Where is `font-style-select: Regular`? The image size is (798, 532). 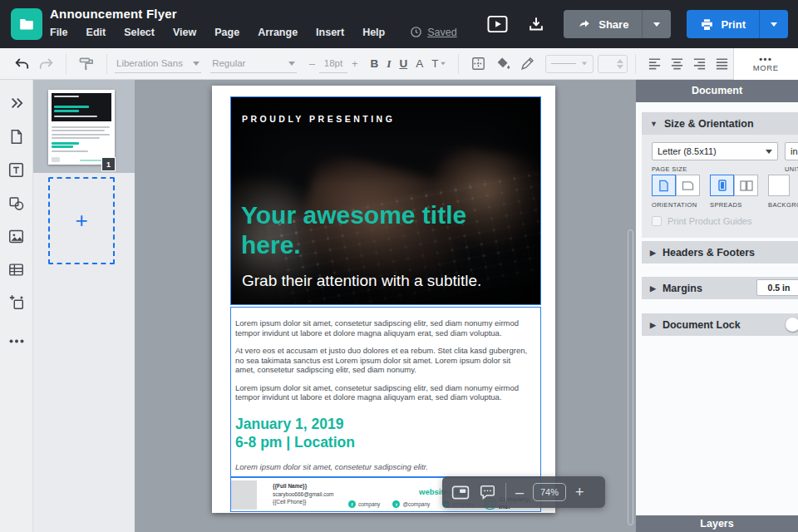
font-style-select: Regular is located at coordinates (254, 64).